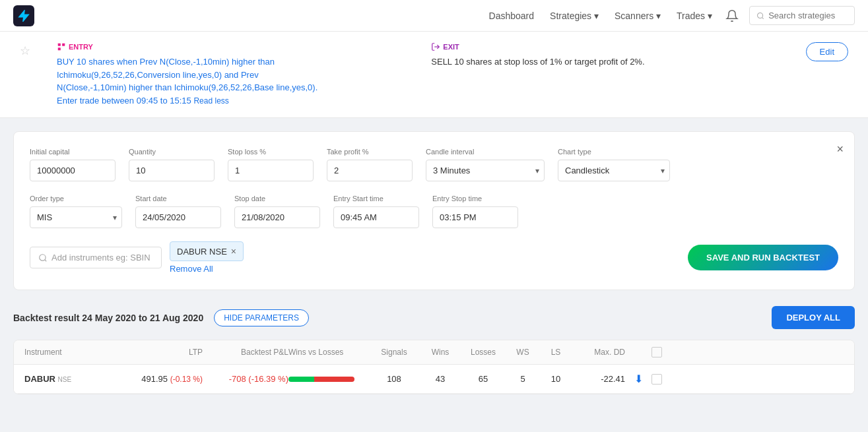 This screenshot has width=868, height=432. I want to click on add-instrument-input: Add instruments eg: SBIN, so click(96, 257).